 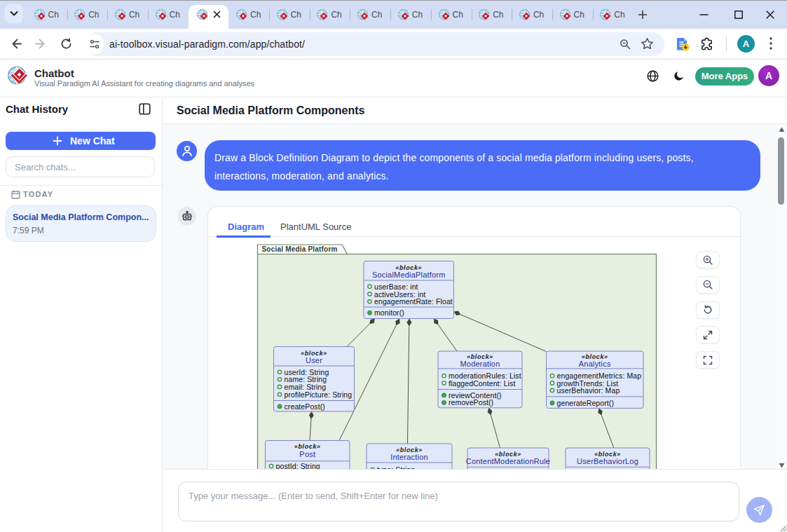 I want to click on svg-text: ContentModerationRule, so click(x=508, y=461).